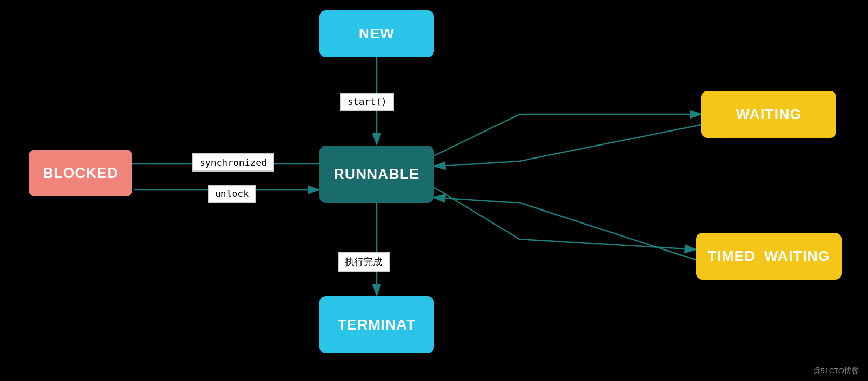 The width and height of the screenshot is (868, 381). I want to click on state-timed-waiting: TIMED_WAITING, so click(769, 256).